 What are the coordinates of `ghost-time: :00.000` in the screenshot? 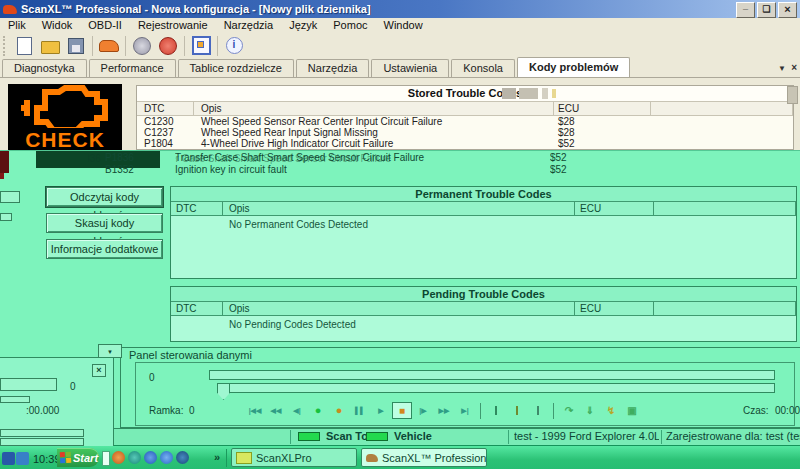 It's located at (42, 410).